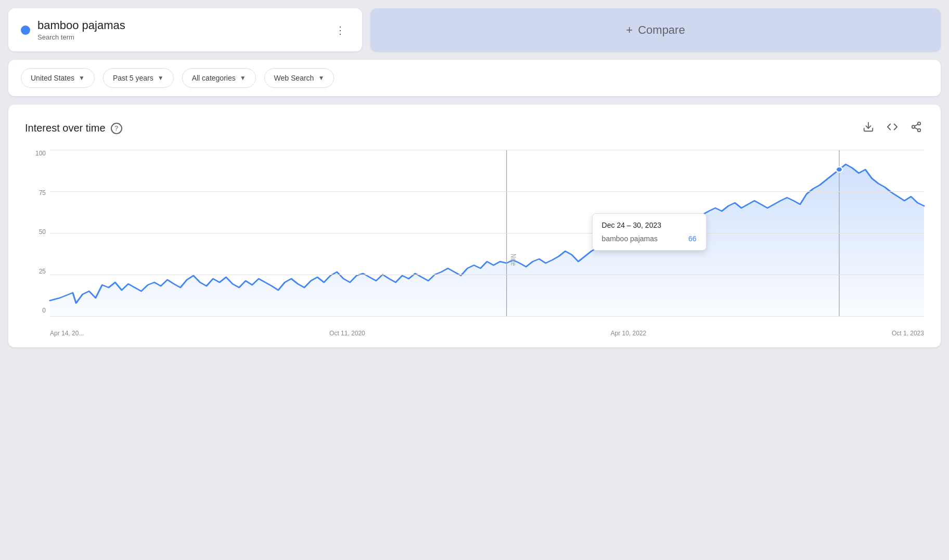 Image resolution: width=949 pixels, height=560 pixels. Describe the element at coordinates (300, 78) in the screenshot. I see `search-type-filter: Web Search ▼` at that location.